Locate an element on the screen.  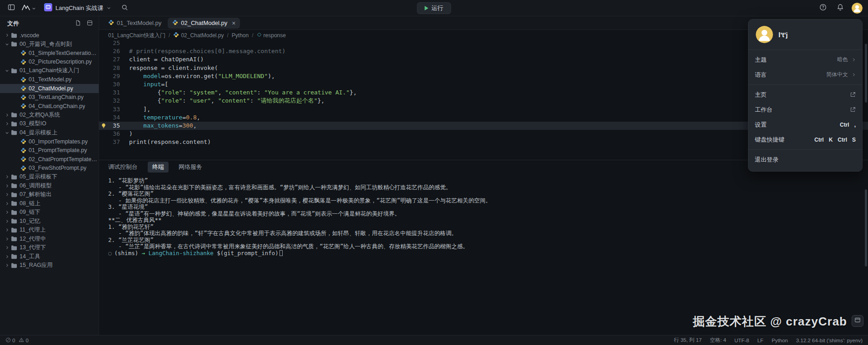
tree-item-folder: 02_文档QA系统 is located at coordinates (49, 115).